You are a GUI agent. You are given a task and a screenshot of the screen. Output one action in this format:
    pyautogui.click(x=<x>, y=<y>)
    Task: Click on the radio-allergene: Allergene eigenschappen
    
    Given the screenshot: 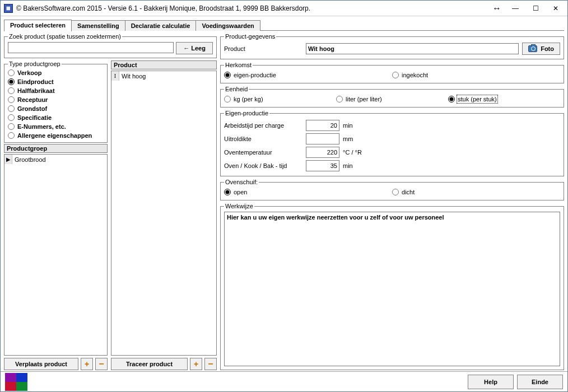 What is the action you would take?
    pyautogui.click(x=56, y=136)
    